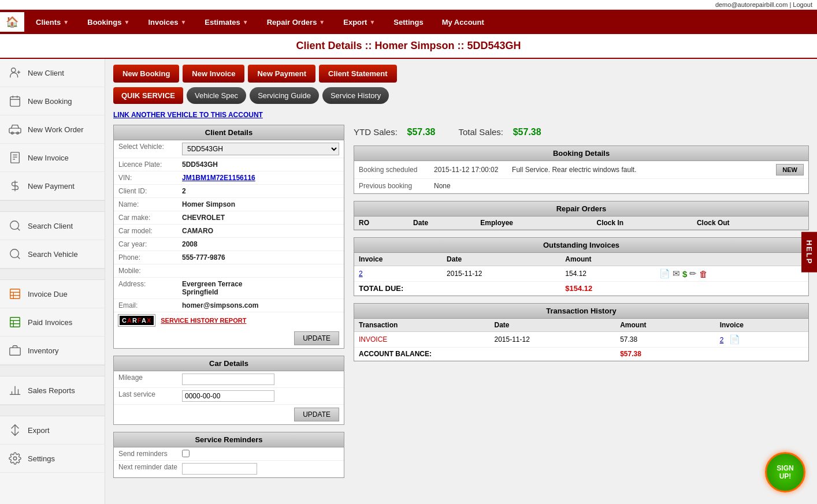 The width and height of the screenshot is (817, 504). What do you see at coordinates (463, 22) in the screenshot?
I see `nav-my-account: My Account` at bounding box center [463, 22].